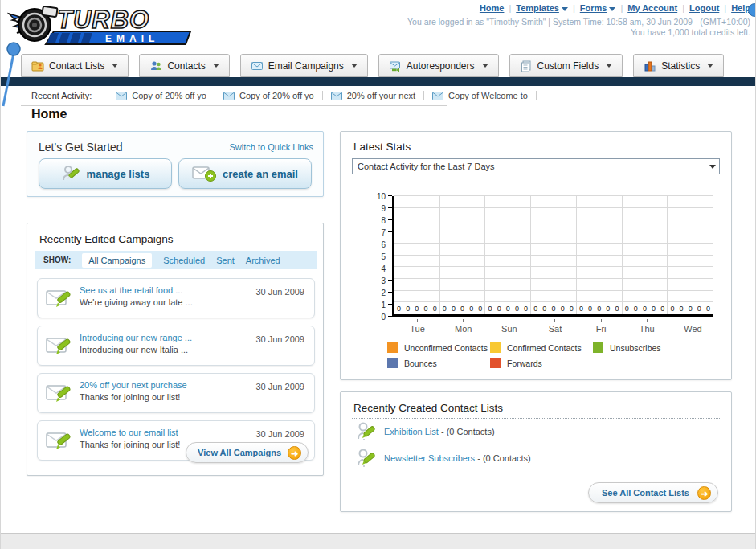 The height and width of the screenshot is (549, 756). Describe the element at coordinates (678, 66) in the screenshot. I see `tab-statistics: Statistics` at that location.